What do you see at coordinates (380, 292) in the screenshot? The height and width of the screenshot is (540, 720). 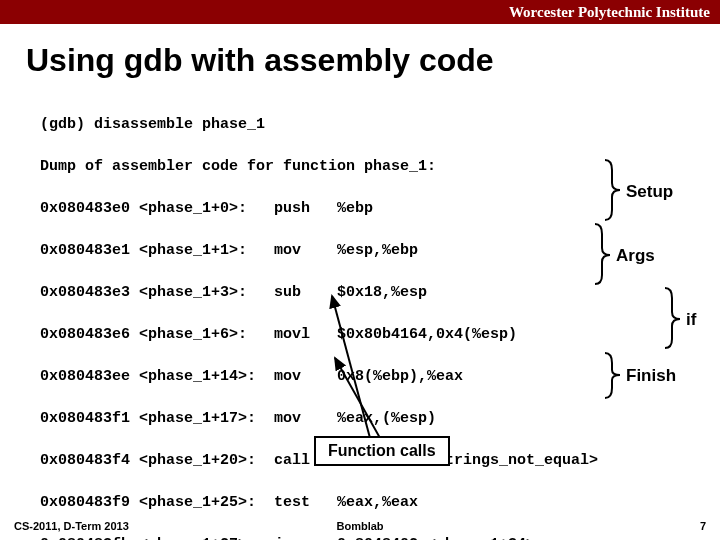 I see `code-line: 0x080483e3 <phase_1+3>: sub $0x18,%esp` at bounding box center [380, 292].